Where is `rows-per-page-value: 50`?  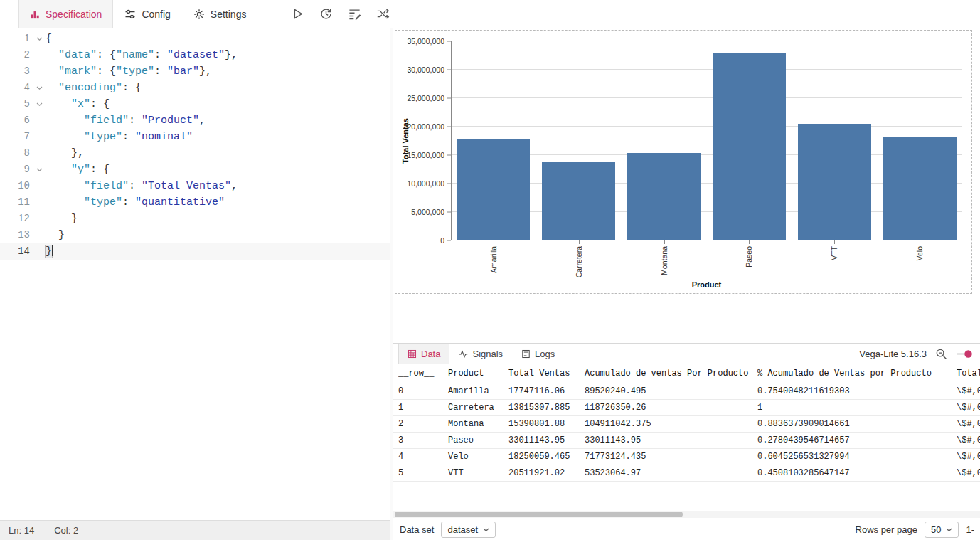
rows-per-page-value: 50 is located at coordinates (936, 529).